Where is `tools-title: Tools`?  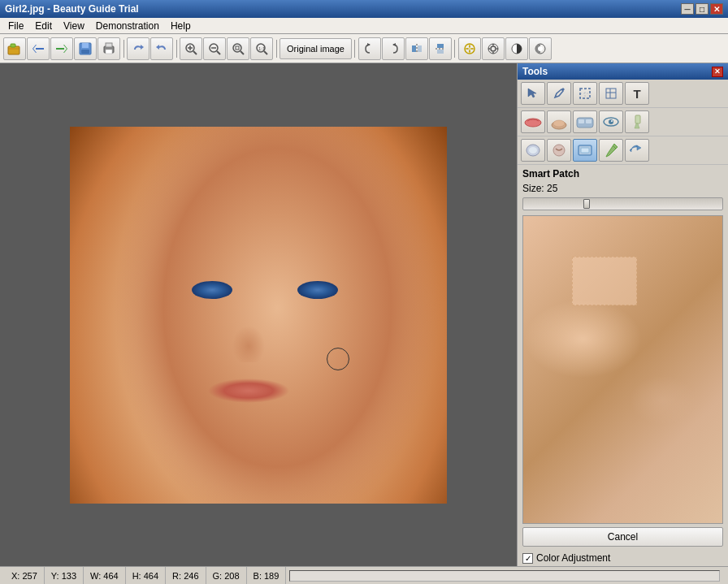
tools-title: Tools is located at coordinates (535, 71).